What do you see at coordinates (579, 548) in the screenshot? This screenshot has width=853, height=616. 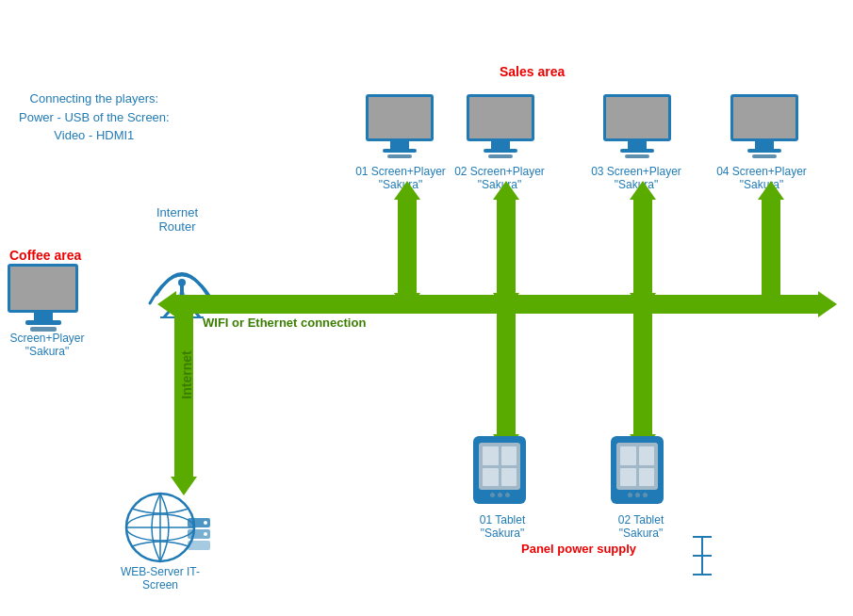 I see `panel-power-label: Panel power supply` at bounding box center [579, 548].